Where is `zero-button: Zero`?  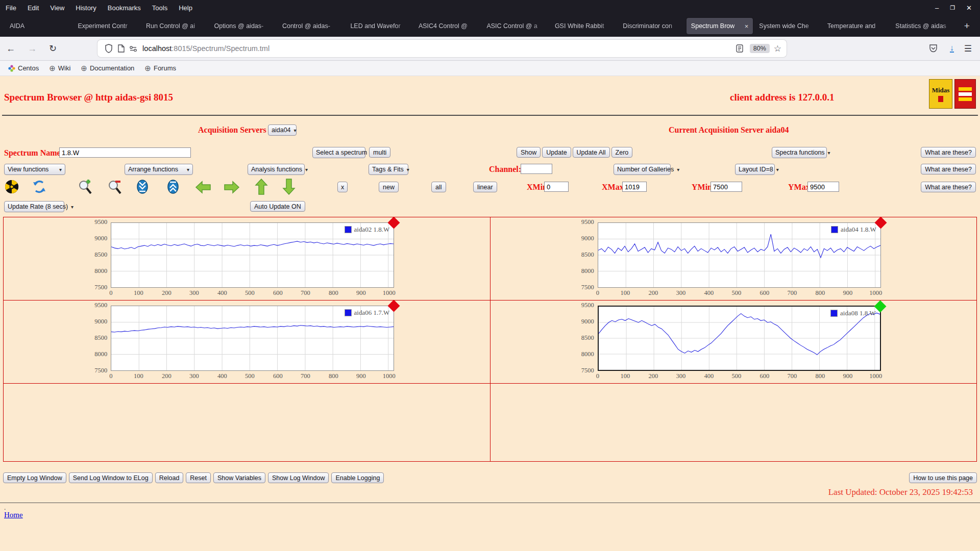
zero-button: Zero is located at coordinates (622, 152).